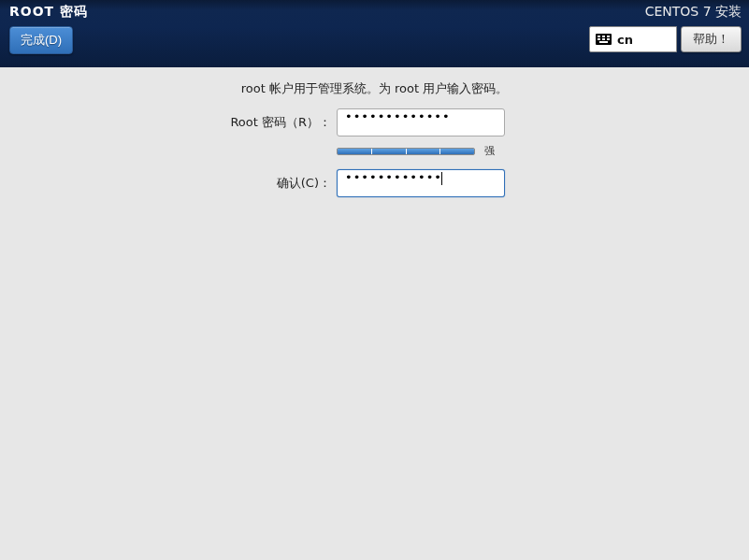 This screenshot has width=749, height=560. What do you see at coordinates (490, 151) in the screenshot?
I see `strength-label: 强` at bounding box center [490, 151].